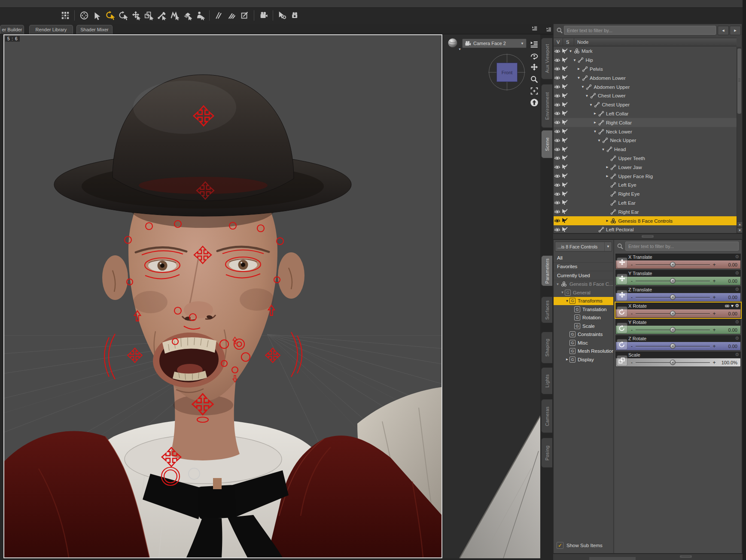 The image size is (746, 560). Describe the element at coordinates (678, 362) in the screenshot. I see `param-slider-bar: -+100.0%` at that location.